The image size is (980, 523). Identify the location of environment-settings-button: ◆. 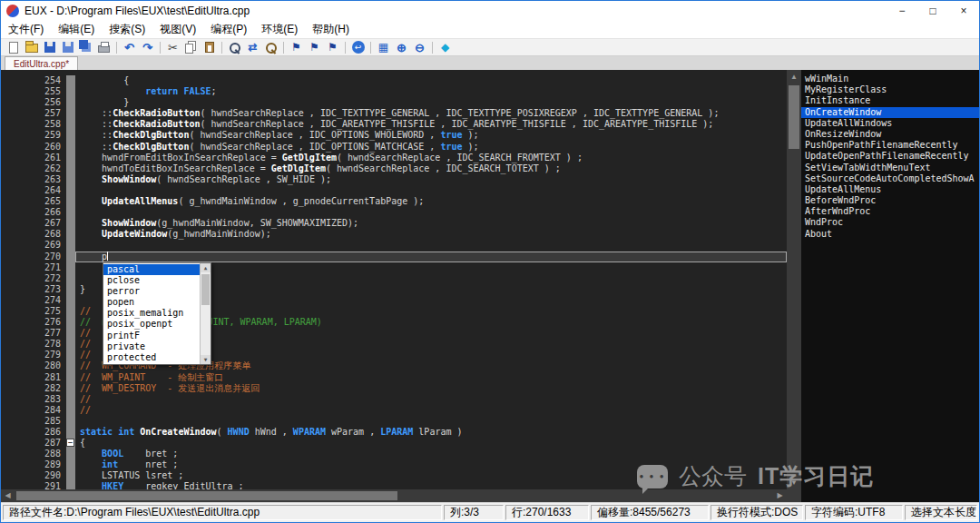
(445, 47).